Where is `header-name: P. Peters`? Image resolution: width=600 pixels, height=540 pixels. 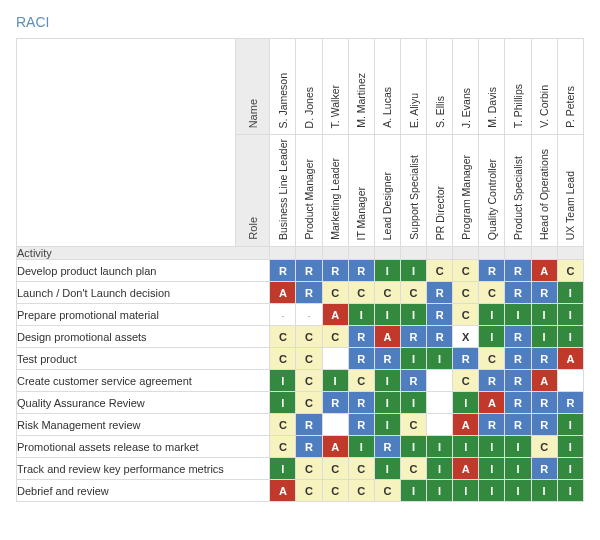
header-name: P. Peters is located at coordinates (570, 87).